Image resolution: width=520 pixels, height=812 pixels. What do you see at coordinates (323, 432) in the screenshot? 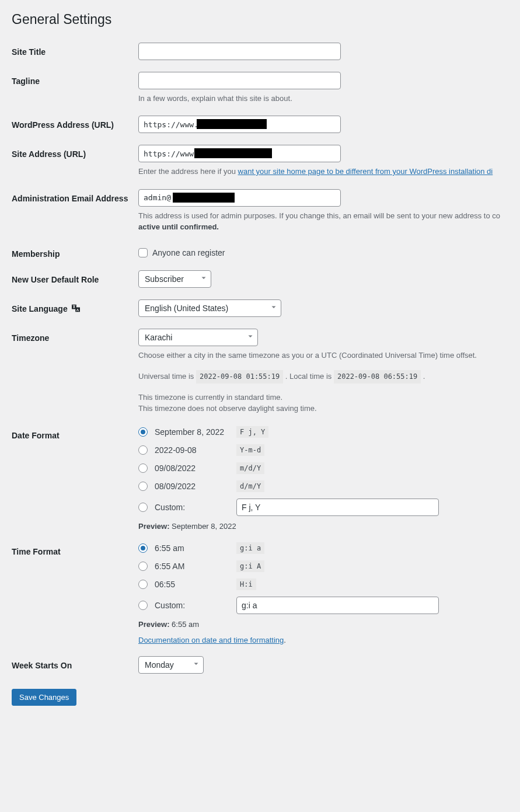
I see `date-format-option: September 8, 2022F j, Y` at bounding box center [323, 432].